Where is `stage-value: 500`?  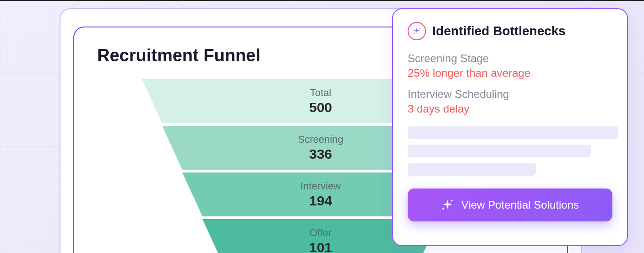 stage-value: 500 is located at coordinates (321, 108).